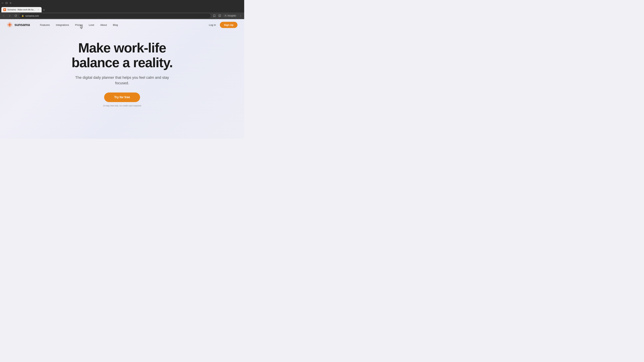 This screenshot has width=644, height=362. What do you see at coordinates (122, 16) in the screenshot?
I see `address-bar: 🔒 sunsama.com Incognito` at bounding box center [122, 16].